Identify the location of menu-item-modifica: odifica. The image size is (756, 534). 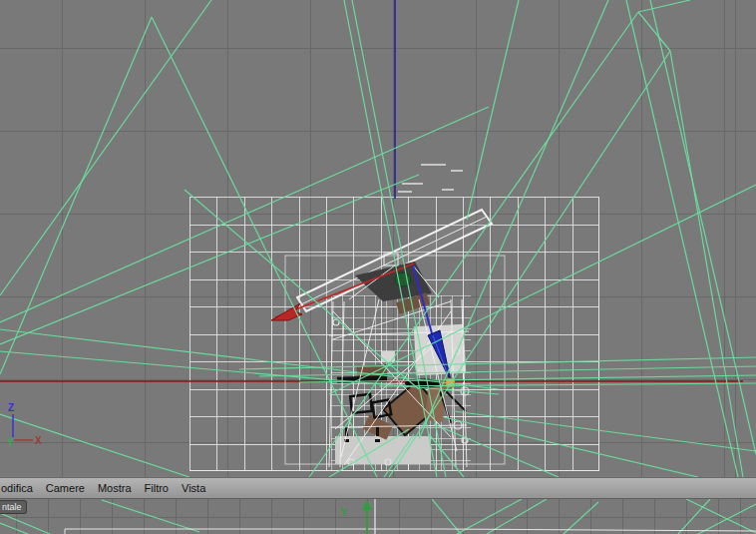
(17, 488).